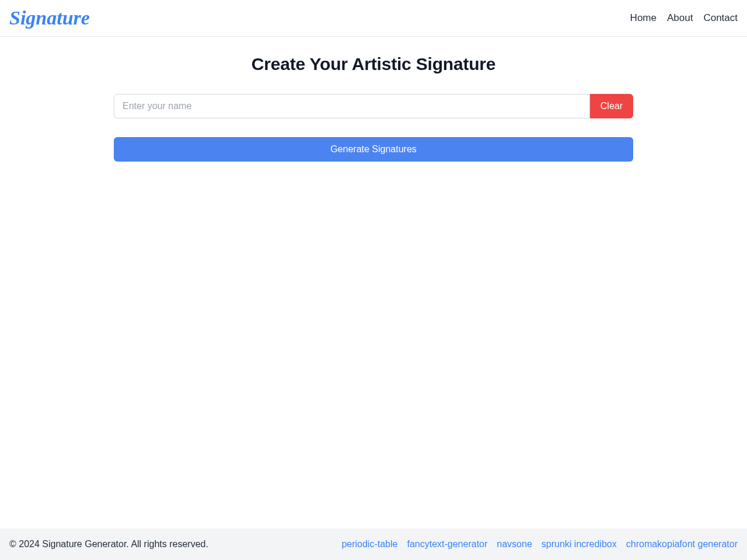  Describe the element at coordinates (374, 106) in the screenshot. I see `input-row: Clear` at that location.